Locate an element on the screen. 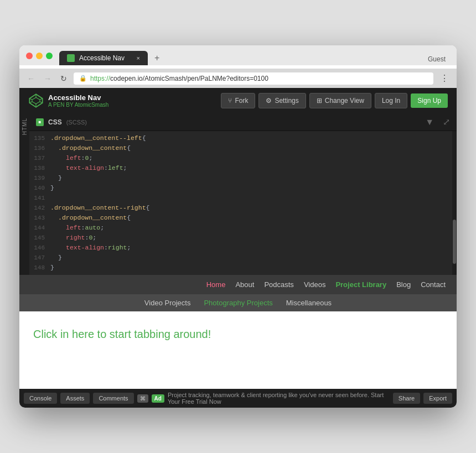 The width and height of the screenshot is (476, 453). nav-item-videos: Videos is located at coordinates (315, 284).